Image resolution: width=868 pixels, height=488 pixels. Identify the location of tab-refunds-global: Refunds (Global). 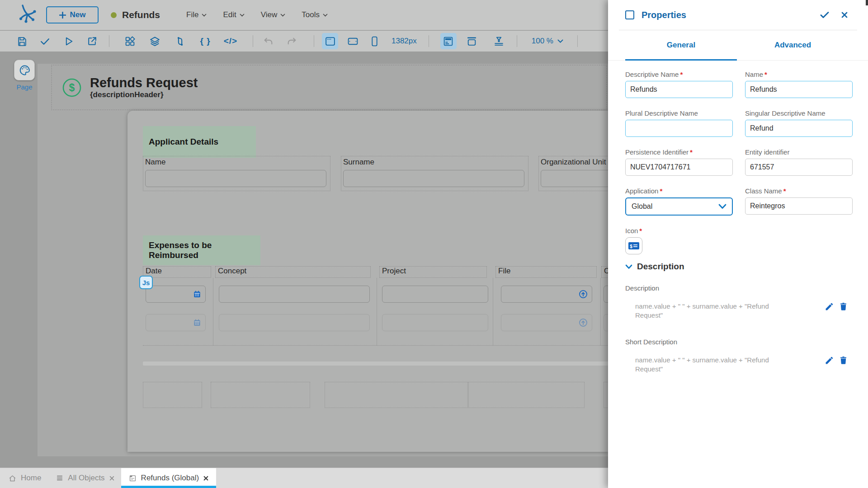
(169, 478).